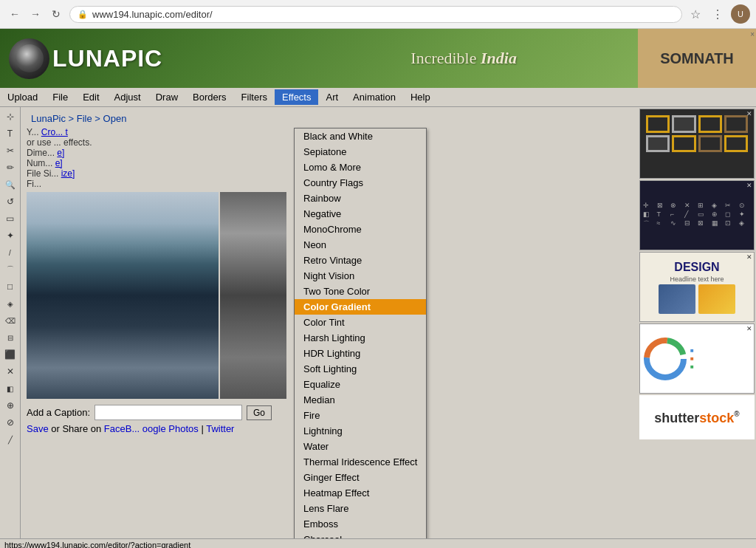 The width and height of the screenshot is (756, 548). What do you see at coordinates (376, 15) in the screenshot?
I see `address-bar: 🔒 www194.lunapic.com/editor/` at bounding box center [376, 15].